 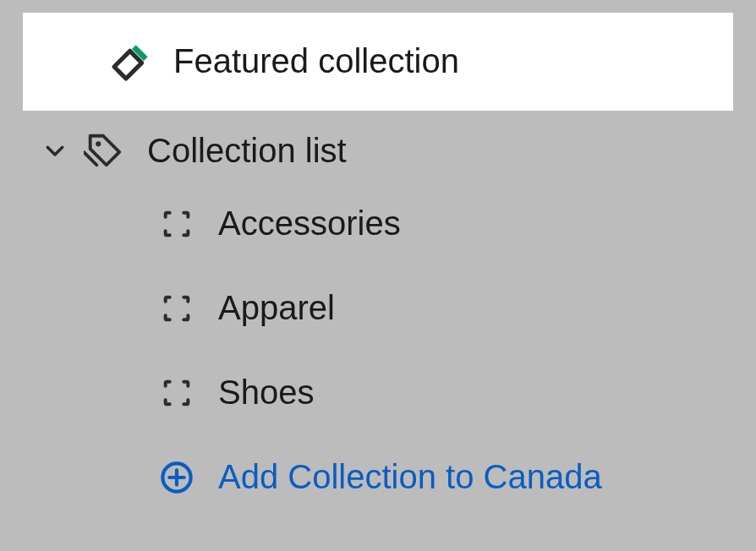 What do you see at coordinates (310, 223) in the screenshot?
I see `collection-item-label: Accessories` at bounding box center [310, 223].